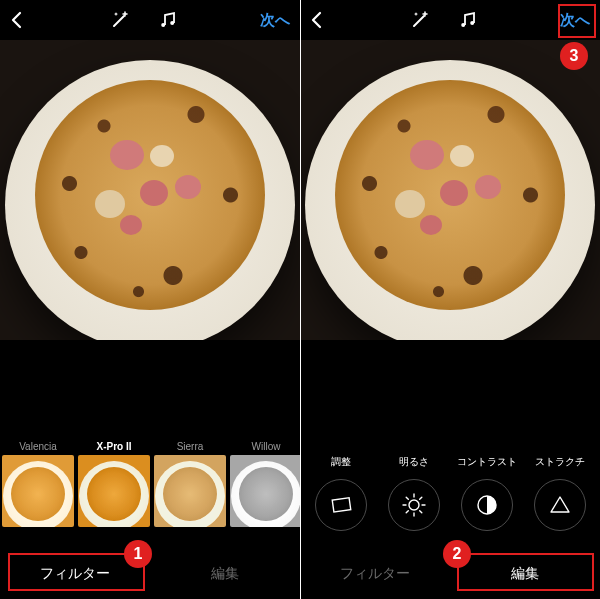  Describe the element at coordinates (341, 493) in the screenshot. I see `edit-adjust: 調整` at that location.